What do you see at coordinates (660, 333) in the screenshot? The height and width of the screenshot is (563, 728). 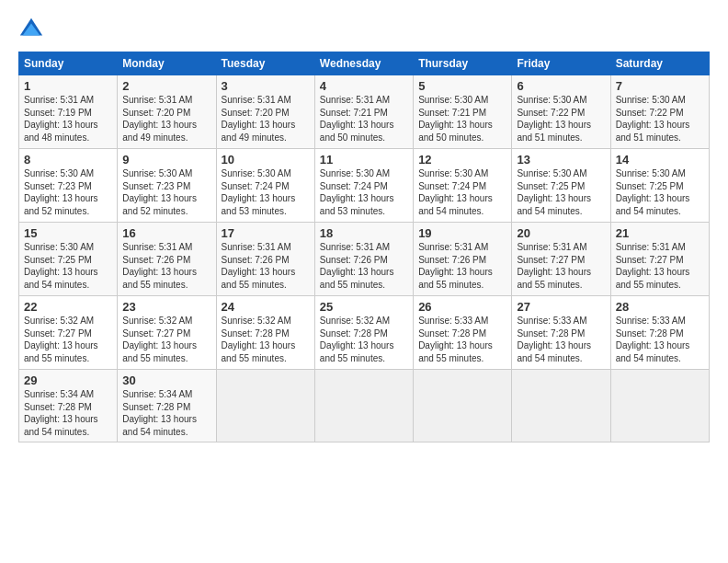 I see `calendar-cell: 28 Sunrise: 5:33 AMSunset: 7:28 PMDaylig…` at bounding box center [660, 333].